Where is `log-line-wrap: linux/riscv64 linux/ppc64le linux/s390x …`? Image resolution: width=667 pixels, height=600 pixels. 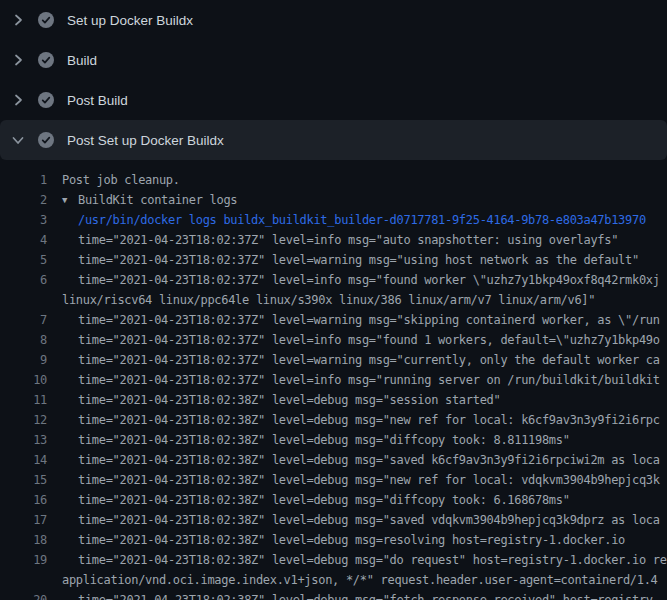 log-line-wrap: linux/riscv64 linux/ppc64le linux/s390x … is located at coordinates (334, 300).